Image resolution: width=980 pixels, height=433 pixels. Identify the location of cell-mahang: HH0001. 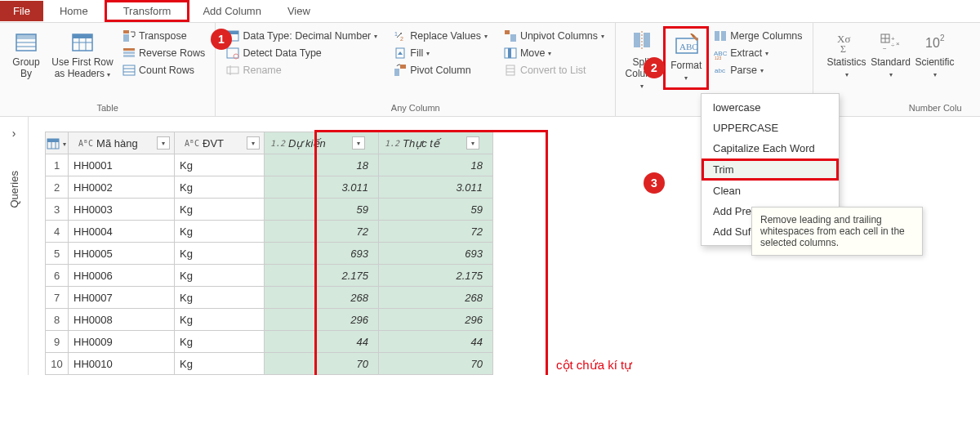
(122, 165).